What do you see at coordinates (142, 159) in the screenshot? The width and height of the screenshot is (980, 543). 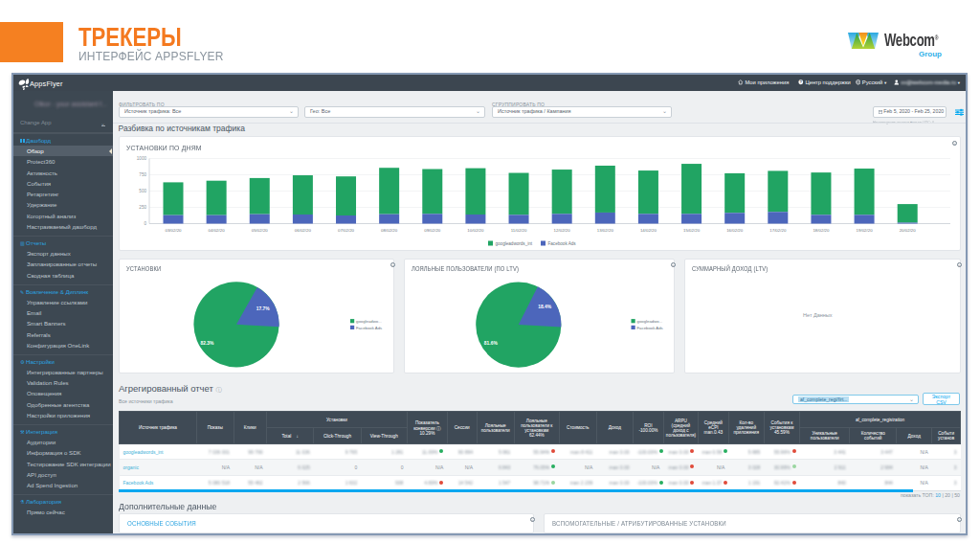 I see `svg-text: 1000` at bounding box center [142, 159].